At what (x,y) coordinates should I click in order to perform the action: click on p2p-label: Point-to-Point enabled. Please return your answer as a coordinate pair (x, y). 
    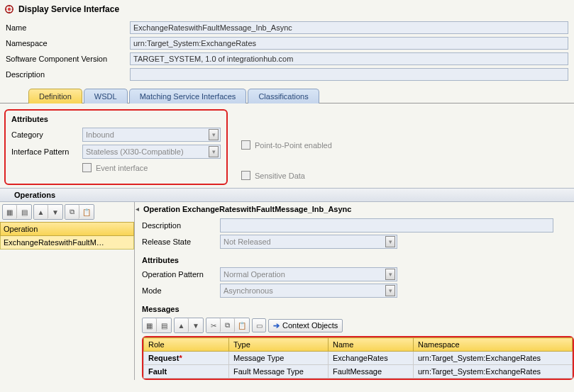
    Looking at the image, I should click on (294, 145).